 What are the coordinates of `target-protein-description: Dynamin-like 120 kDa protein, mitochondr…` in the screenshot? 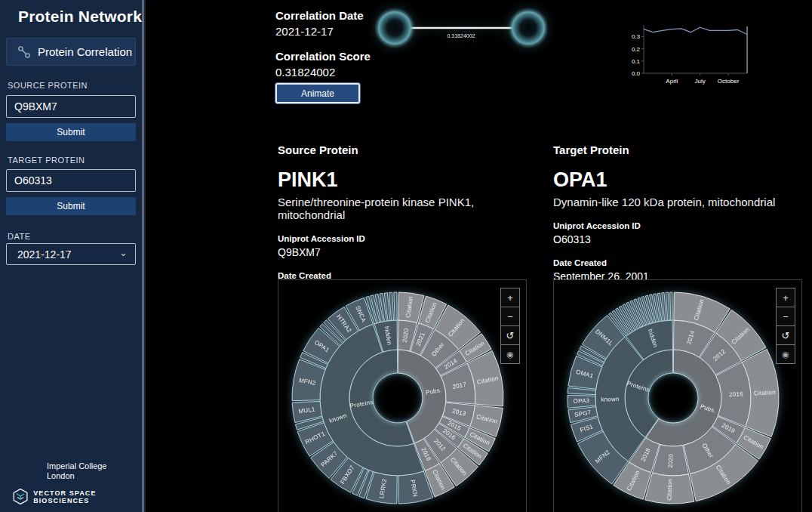 It's located at (682, 202).